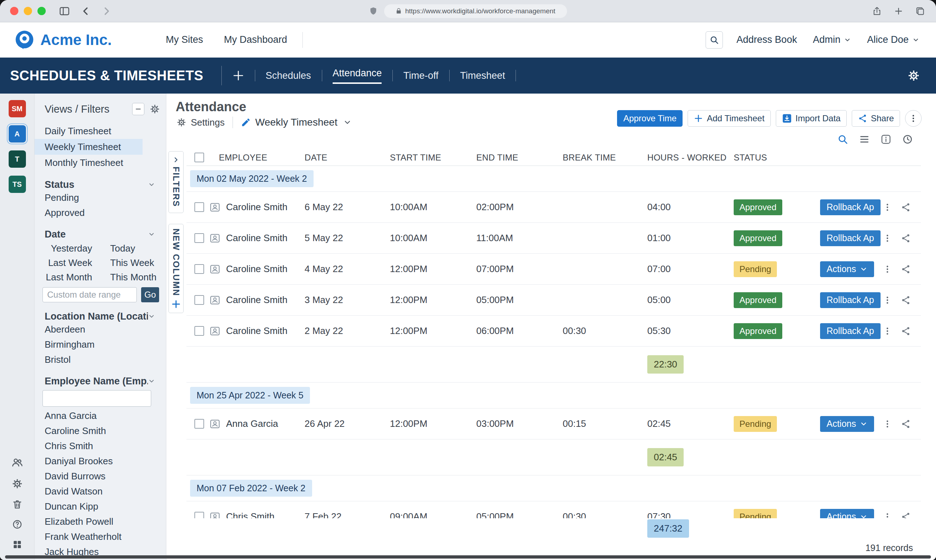  What do you see at coordinates (17, 109) in the screenshot?
I see `workspace-sm: SM` at bounding box center [17, 109].